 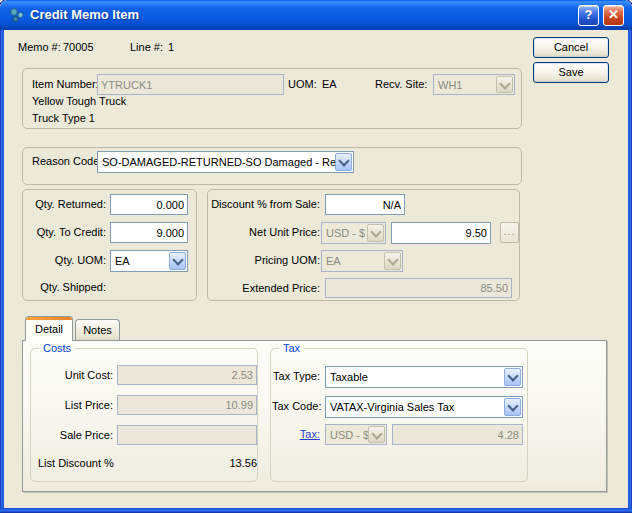 What do you see at coordinates (458, 434) in the screenshot?
I see `tax-amount-field` at bounding box center [458, 434].